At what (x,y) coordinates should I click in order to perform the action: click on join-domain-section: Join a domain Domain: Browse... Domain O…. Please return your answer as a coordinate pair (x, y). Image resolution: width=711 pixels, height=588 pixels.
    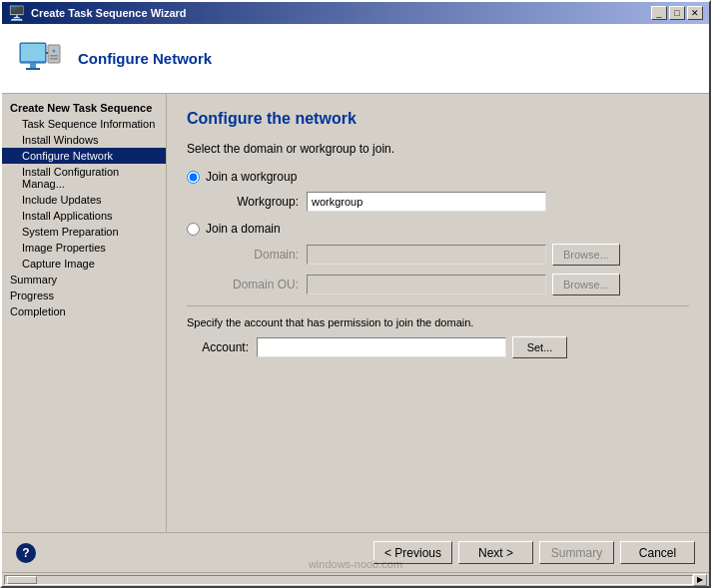
    Looking at the image, I should click on (437, 259).